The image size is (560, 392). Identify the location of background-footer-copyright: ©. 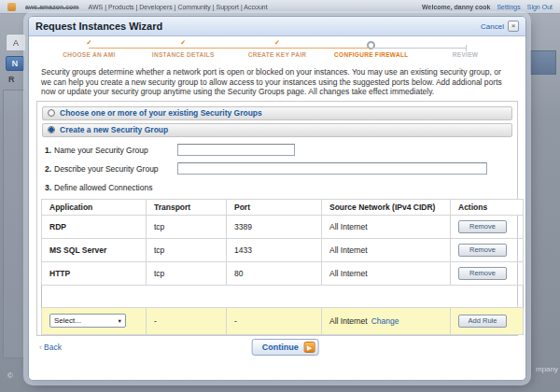
(10, 375).